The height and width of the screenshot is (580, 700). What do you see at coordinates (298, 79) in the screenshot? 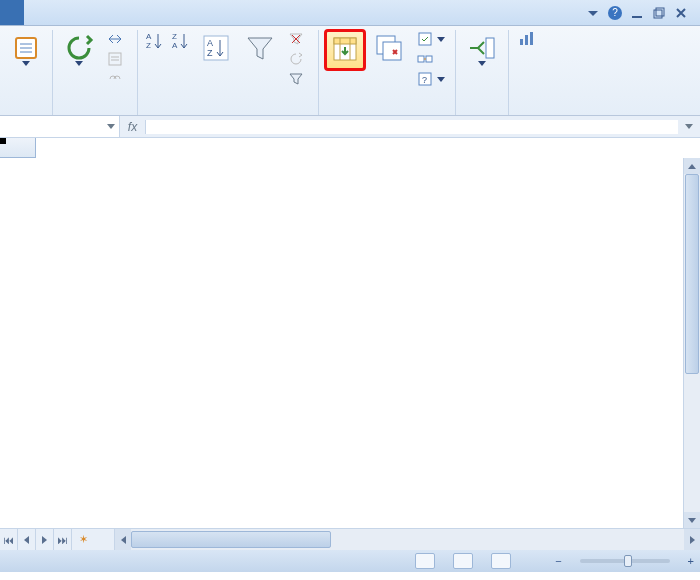
I see `advanced-button` at bounding box center [298, 79].